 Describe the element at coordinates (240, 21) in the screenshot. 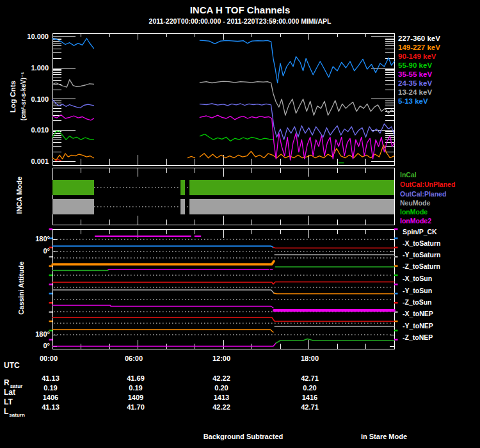

I see `time-range-subtitle: 2011-220T00:00:00.000 - 2011-220T23:59:0…` at that location.